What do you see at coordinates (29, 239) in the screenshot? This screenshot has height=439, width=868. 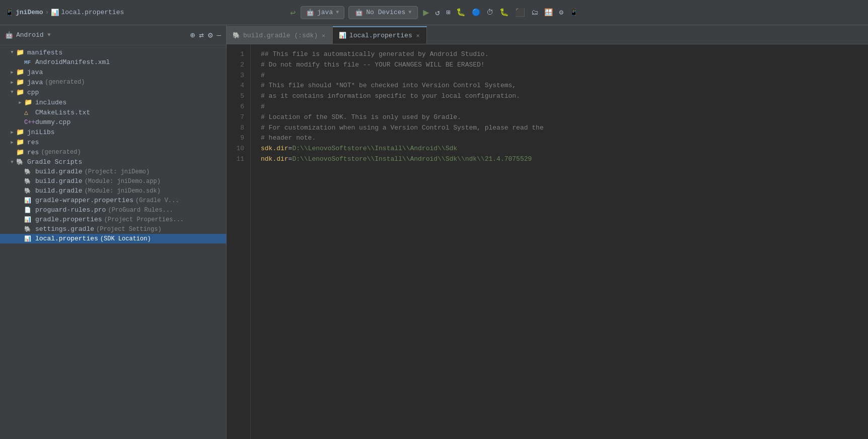 I see `local-props-icon: 📊` at bounding box center [29, 239].